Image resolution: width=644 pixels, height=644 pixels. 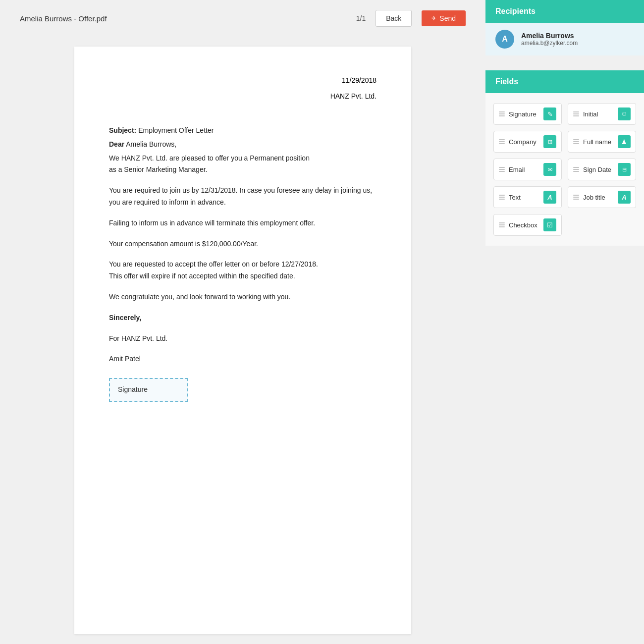 What do you see at coordinates (528, 142) in the screenshot?
I see `field-company: Company ⊞` at bounding box center [528, 142].